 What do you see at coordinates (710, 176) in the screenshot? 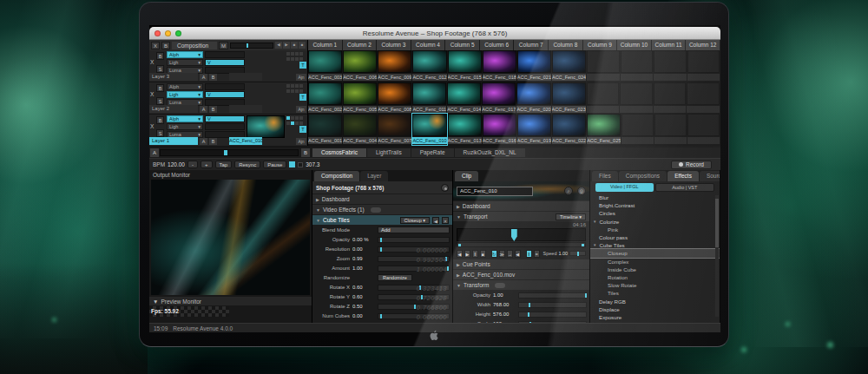
I see `tab-sources: Sources` at bounding box center [710, 176].